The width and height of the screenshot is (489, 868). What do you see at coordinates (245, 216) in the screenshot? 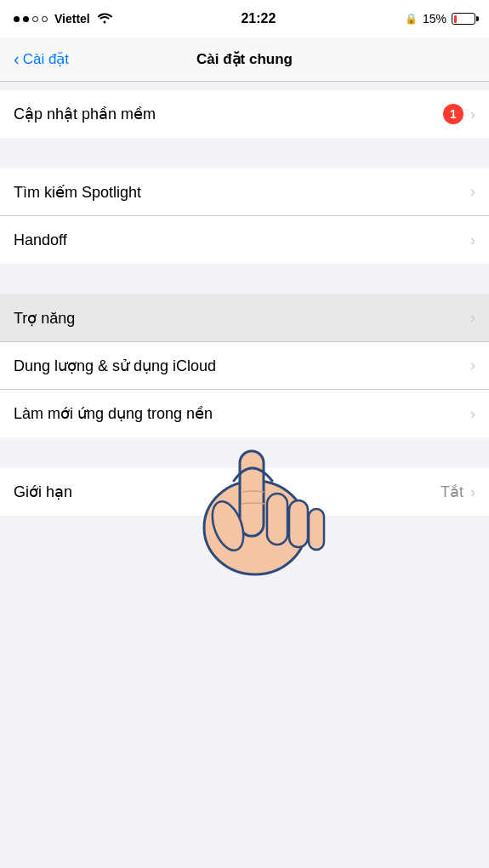
I see `section-spotlight-handoff: Tìm kiếm Spotlight › Handoff ›` at bounding box center [245, 216].